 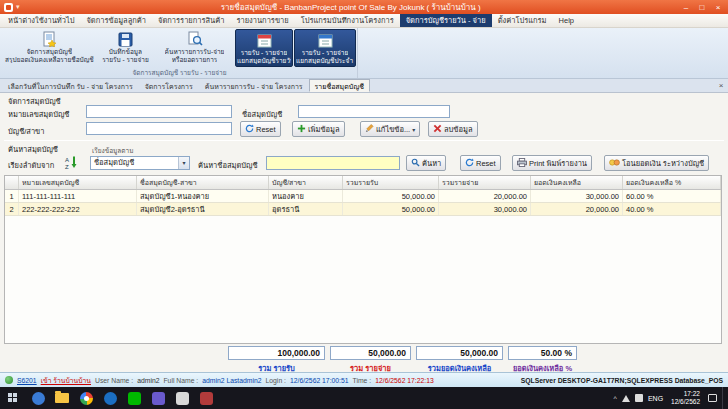 I want to click on volume-icon, so click(x=639, y=398).